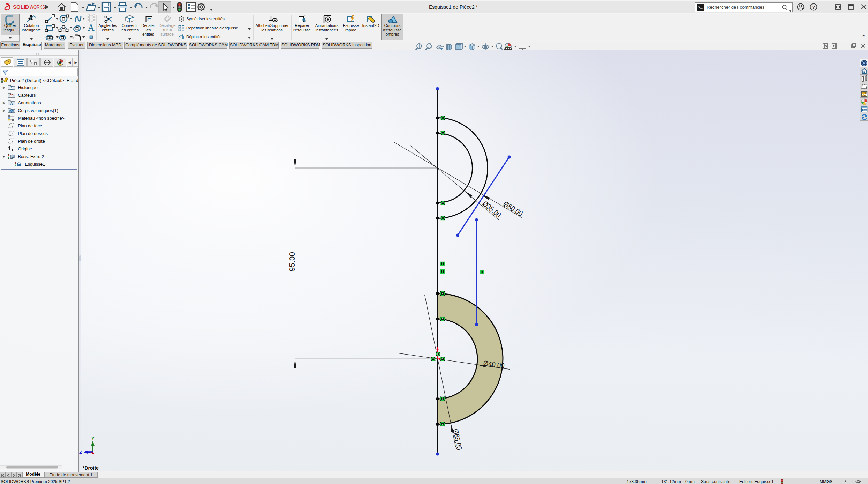  I want to click on svg-text: *Droite, so click(91, 468).